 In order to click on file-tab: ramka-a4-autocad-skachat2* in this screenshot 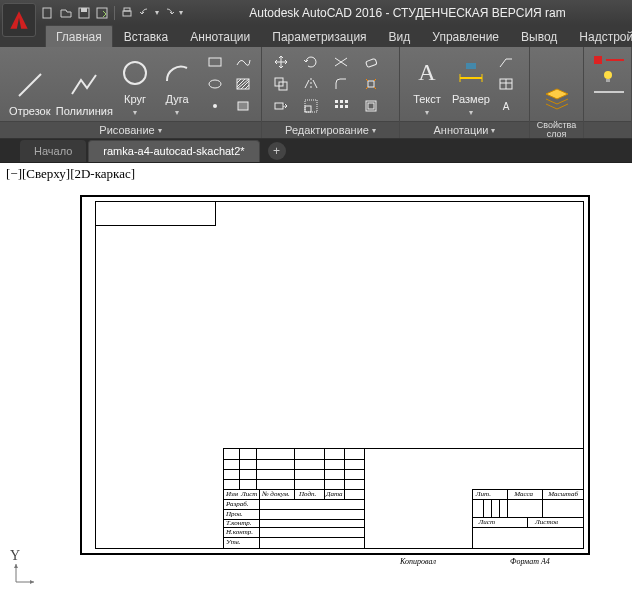, I will do `click(174, 151)`.